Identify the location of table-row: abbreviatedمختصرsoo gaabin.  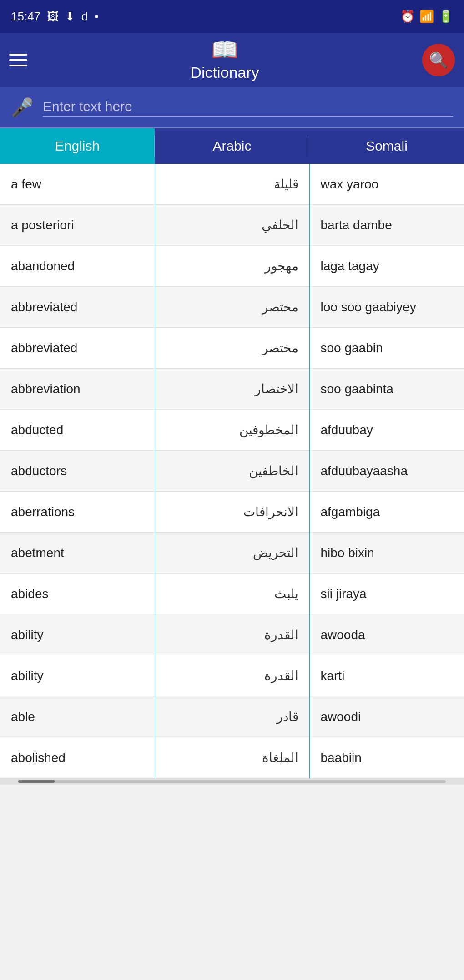
(232, 348).